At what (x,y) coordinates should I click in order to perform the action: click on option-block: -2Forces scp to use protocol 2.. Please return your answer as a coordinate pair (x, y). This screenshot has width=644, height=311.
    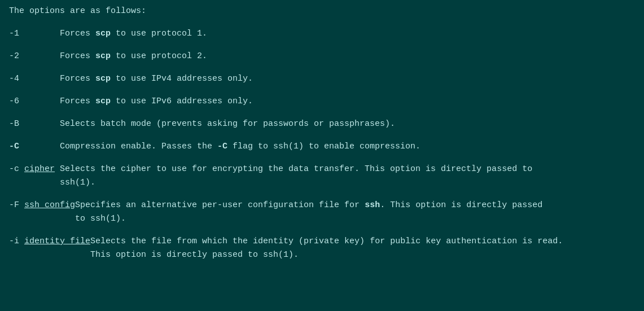
    Looking at the image, I should click on (322, 56).